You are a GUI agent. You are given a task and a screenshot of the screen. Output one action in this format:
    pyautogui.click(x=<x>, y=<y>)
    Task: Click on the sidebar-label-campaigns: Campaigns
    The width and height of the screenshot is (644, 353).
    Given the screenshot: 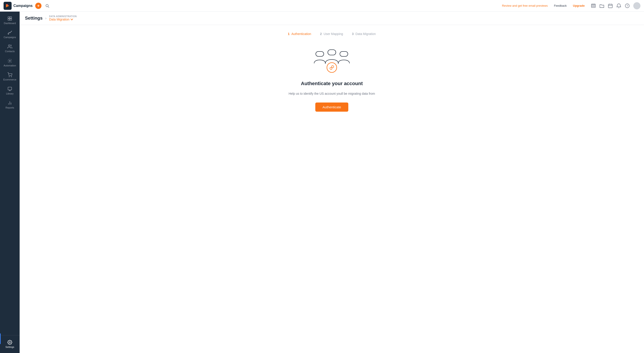 What is the action you would take?
    pyautogui.click(x=10, y=37)
    